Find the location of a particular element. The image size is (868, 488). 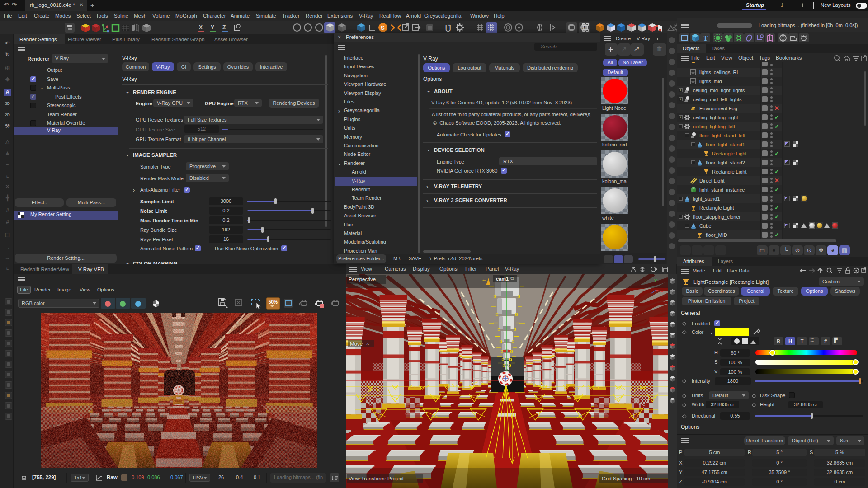

svg-text: S is located at coordinates (382, 28).